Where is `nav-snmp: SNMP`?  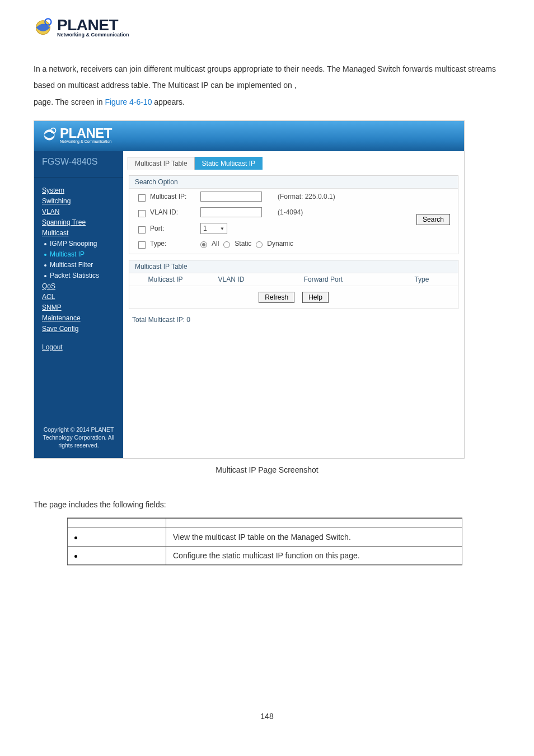
nav-snmp: SNMP is located at coordinates (78, 308).